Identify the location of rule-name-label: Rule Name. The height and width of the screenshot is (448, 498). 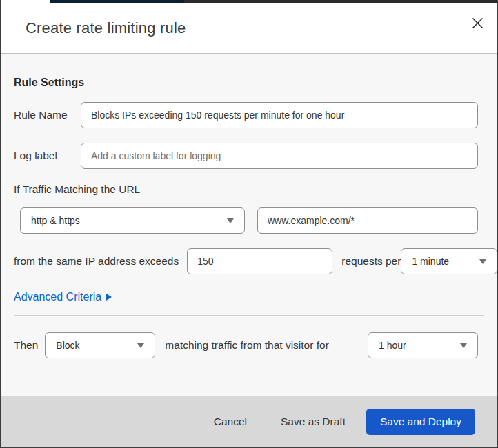
(47, 115).